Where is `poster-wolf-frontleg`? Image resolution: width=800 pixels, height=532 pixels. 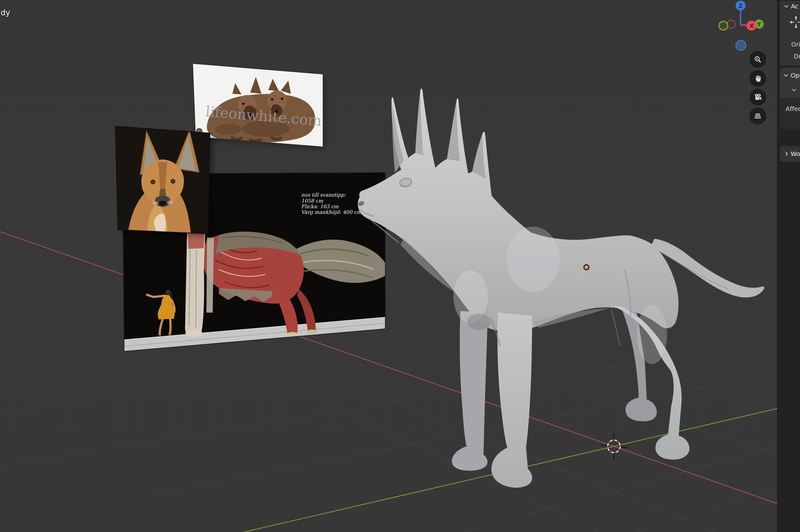
poster-wolf-frontleg is located at coordinates (210, 275).